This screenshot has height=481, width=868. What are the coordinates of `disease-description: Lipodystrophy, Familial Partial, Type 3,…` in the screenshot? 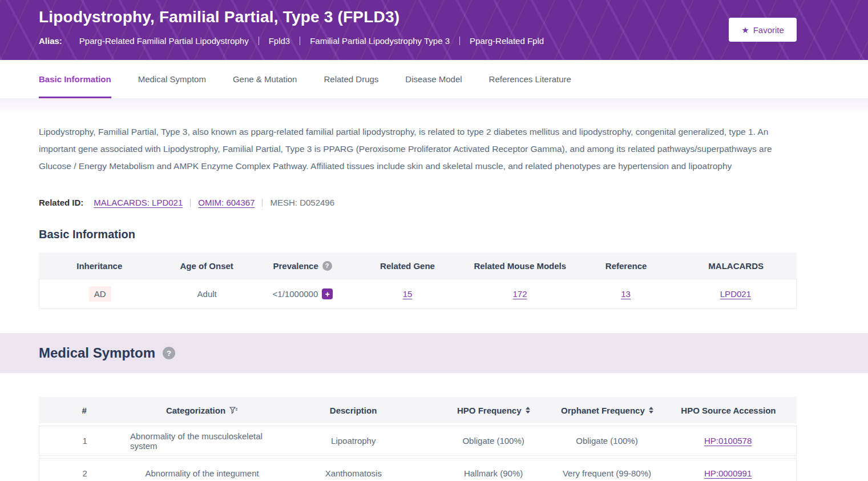 It's located at (418, 149).